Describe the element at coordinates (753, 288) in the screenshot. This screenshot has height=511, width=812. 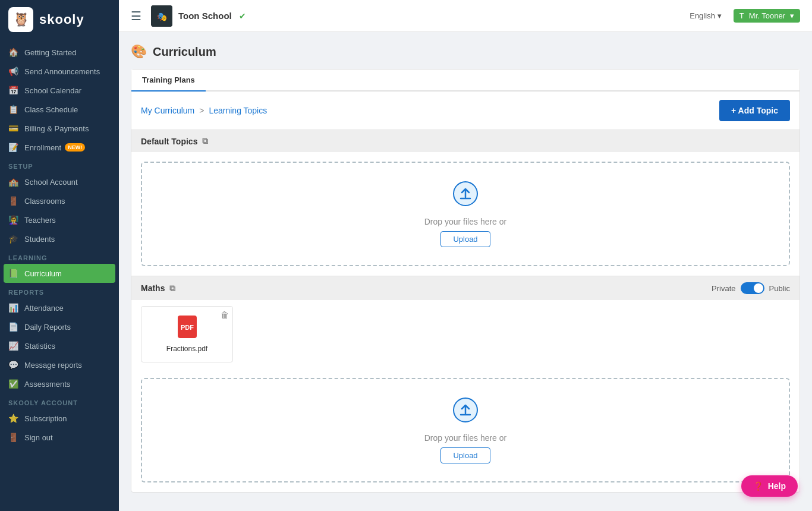
I see `toggle-track` at that location.